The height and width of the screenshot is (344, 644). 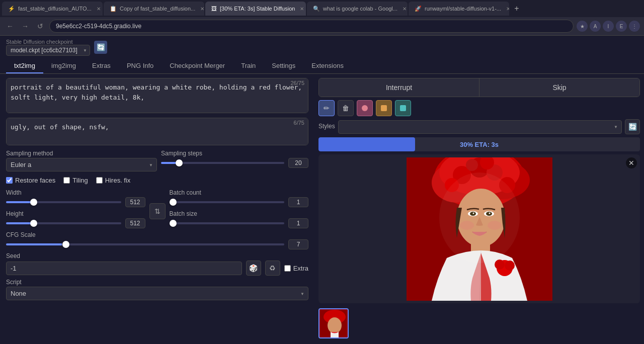 I want to click on extension-icon-4: ⋮, so click(x=634, y=26).